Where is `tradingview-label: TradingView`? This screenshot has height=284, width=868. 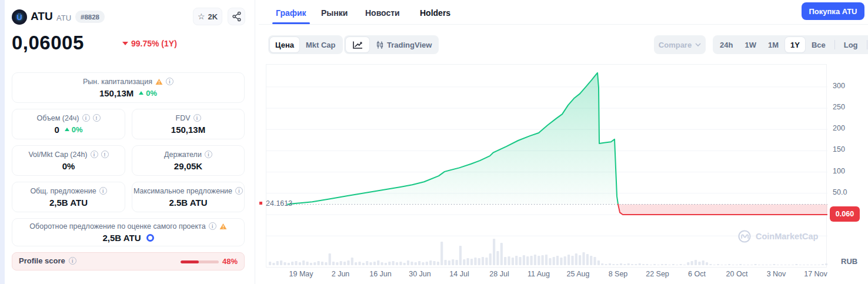 tradingview-label: TradingView is located at coordinates (409, 45).